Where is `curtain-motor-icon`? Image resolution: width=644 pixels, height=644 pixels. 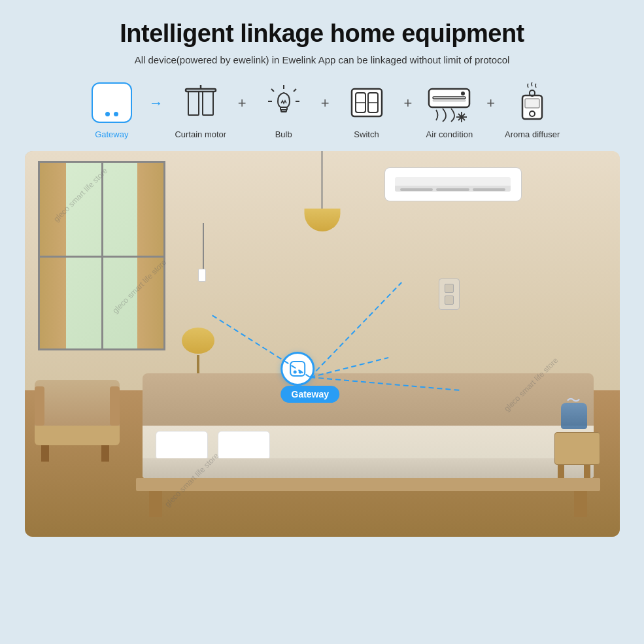 curtain-motor-icon is located at coordinates (201, 103).